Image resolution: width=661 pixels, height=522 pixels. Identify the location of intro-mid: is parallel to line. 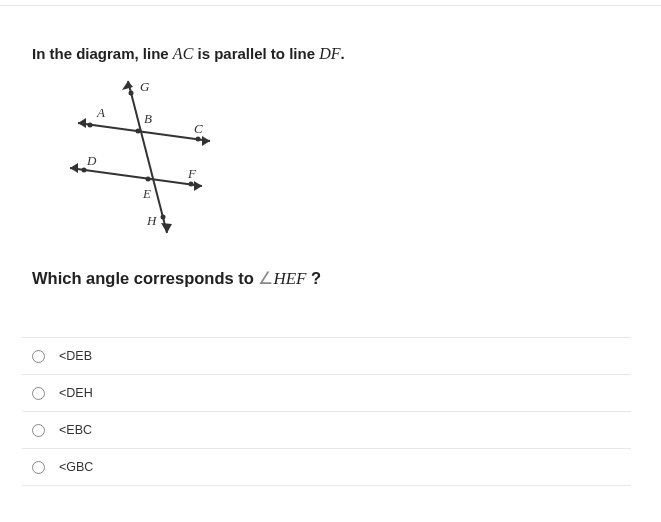
(256, 54).